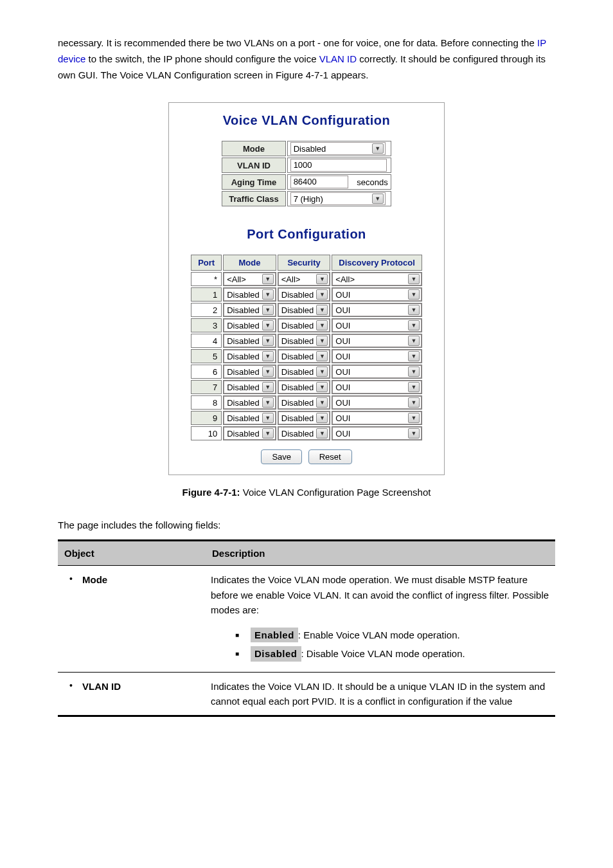  What do you see at coordinates (206, 294) in the screenshot?
I see `port-number: 1` at bounding box center [206, 294].